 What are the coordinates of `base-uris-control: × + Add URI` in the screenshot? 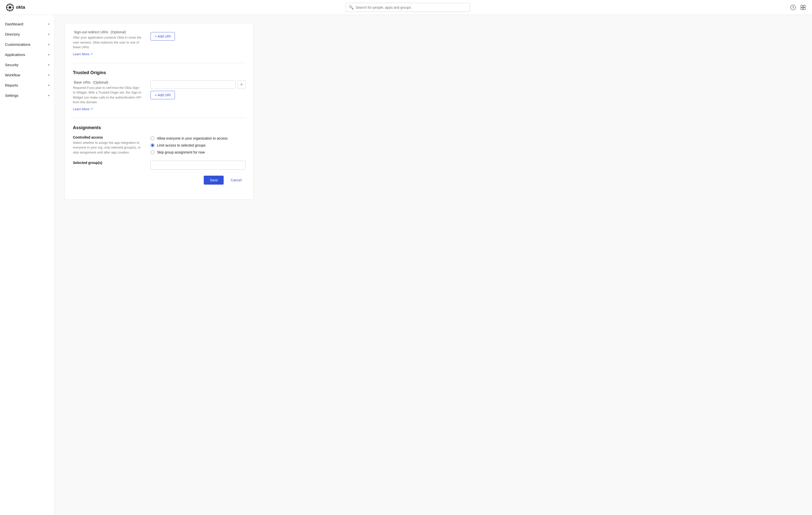 It's located at (198, 90).